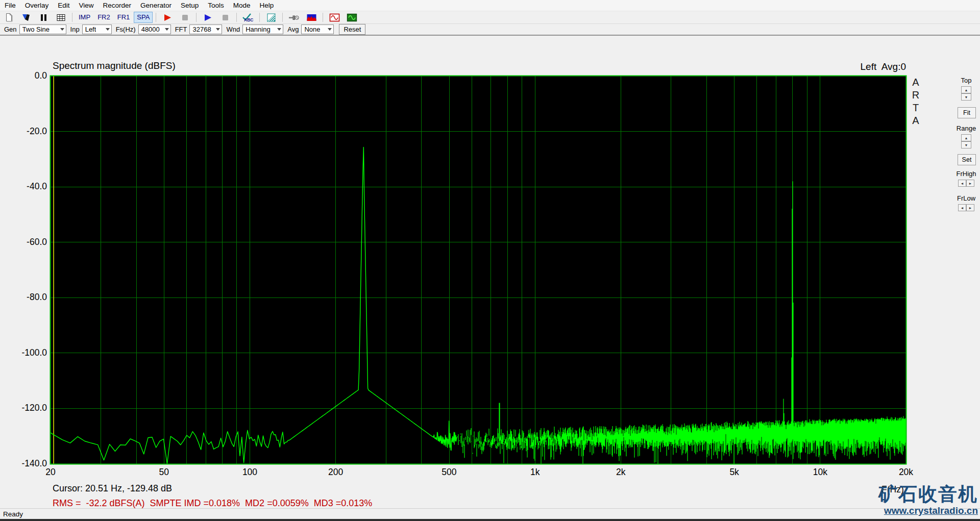 Image resolution: width=980 pixels, height=521 pixels. I want to click on stop-play-icon, so click(226, 17).